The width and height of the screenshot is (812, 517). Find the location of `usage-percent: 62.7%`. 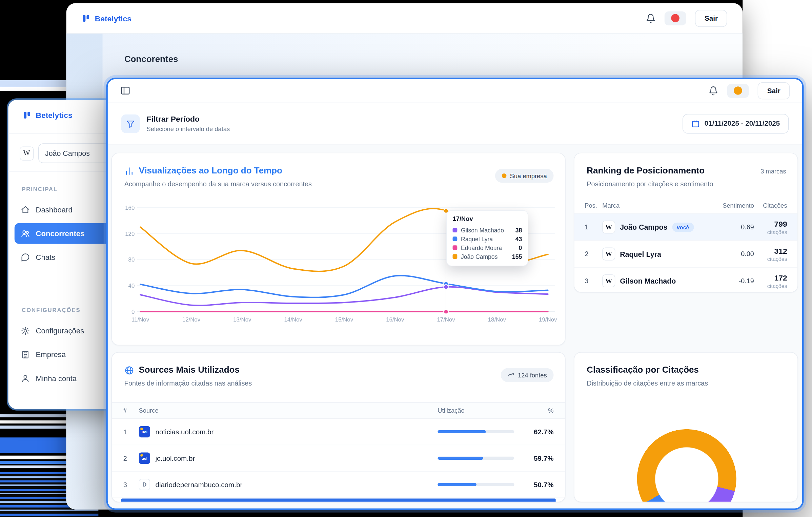

usage-percent: 62.7% is located at coordinates (538, 432).